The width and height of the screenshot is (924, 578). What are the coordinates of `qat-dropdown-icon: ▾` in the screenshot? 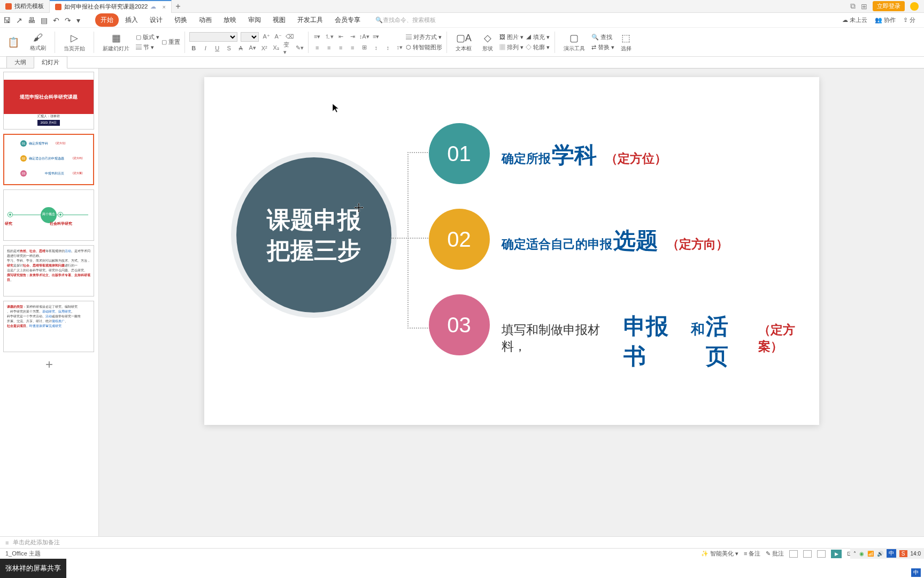 It's located at (78, 20).